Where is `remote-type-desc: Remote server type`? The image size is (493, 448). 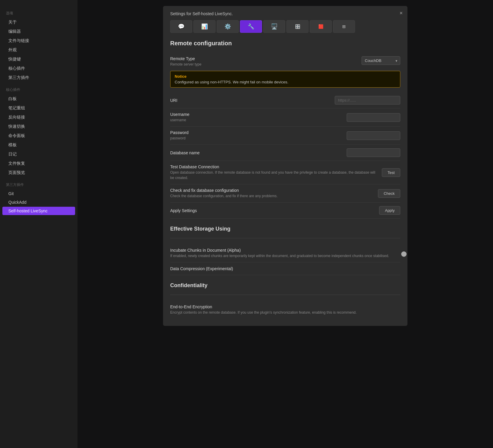
remote-type-desc: Remote server type is located at coordinates (263, 64).